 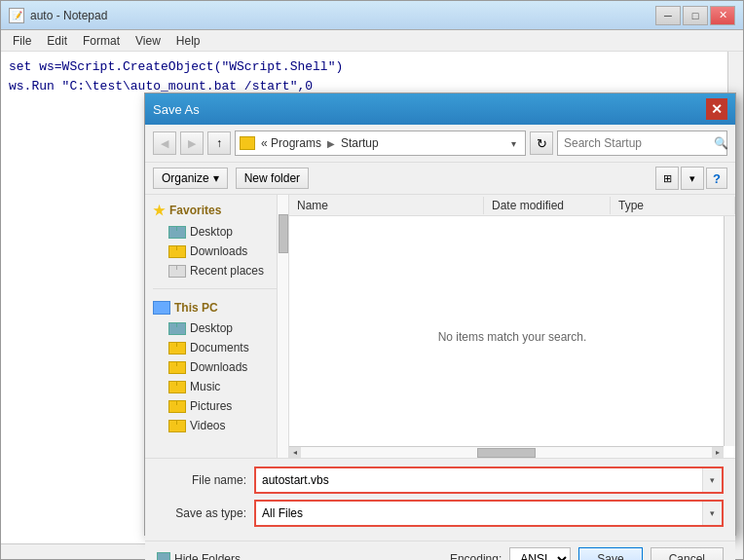 What do you see at coordinates (185, 178) in the screenshot?
I see `organize-label: Organize` at bounding box center [185, 178].